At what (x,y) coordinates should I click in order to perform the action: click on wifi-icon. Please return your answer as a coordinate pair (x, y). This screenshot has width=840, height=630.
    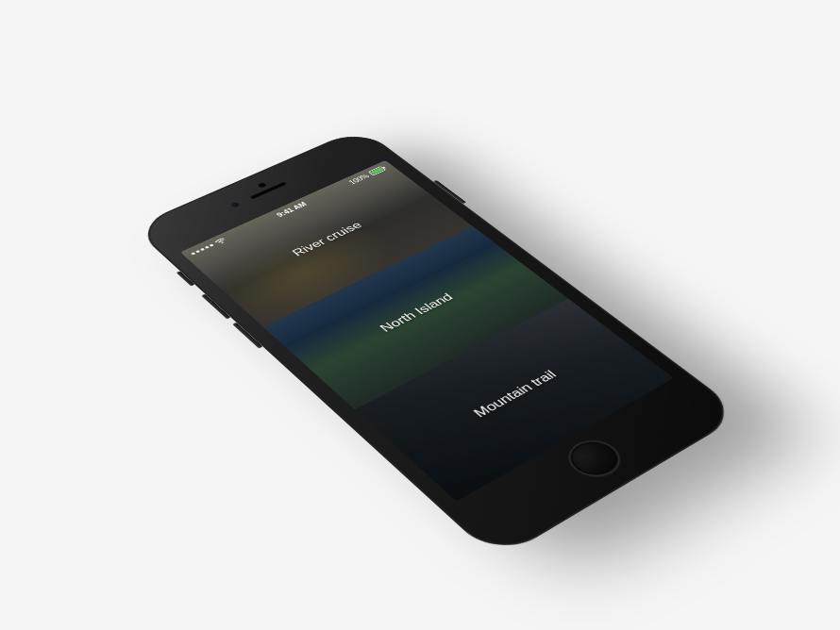
    Looking at the image, I should click on (221, 241).